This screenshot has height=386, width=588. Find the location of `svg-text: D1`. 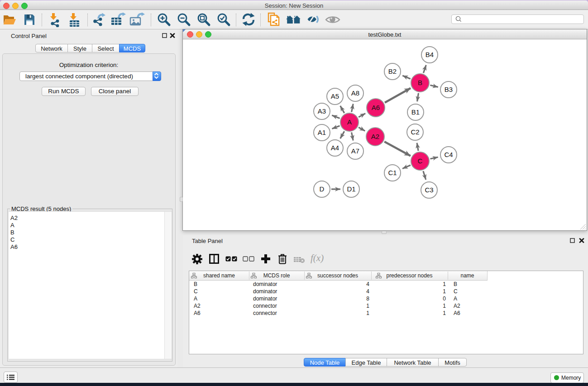

svg-text: D1 is located at coordinates (351, 189).